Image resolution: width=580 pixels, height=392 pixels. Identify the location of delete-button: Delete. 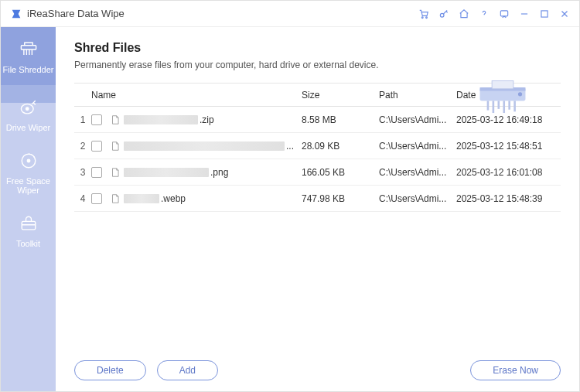
(110, 370).